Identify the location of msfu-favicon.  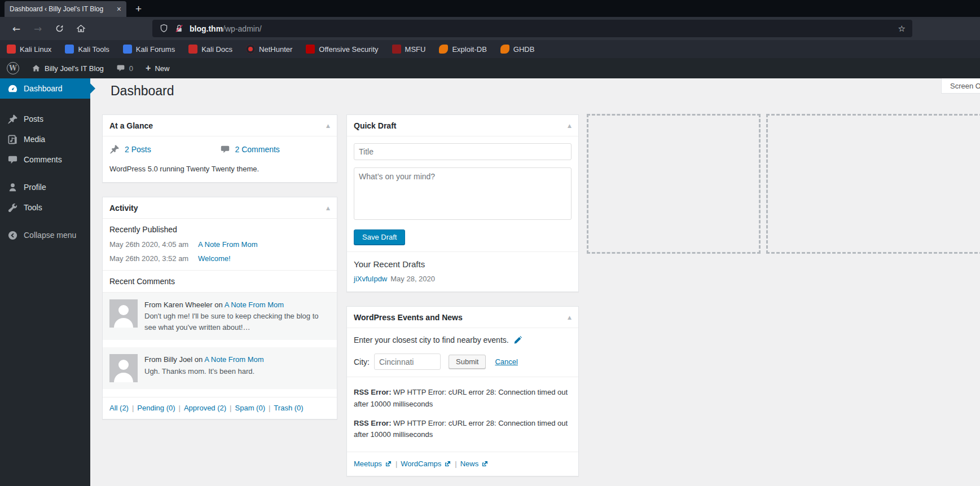
(397, 49).